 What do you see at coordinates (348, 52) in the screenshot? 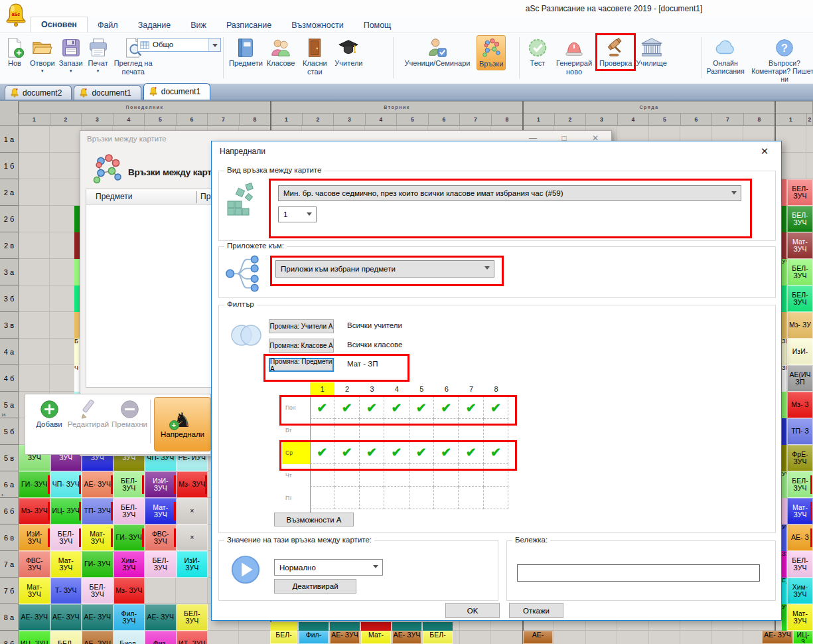
I see `teachers-button: Учители` at bounding box center [348, 52].